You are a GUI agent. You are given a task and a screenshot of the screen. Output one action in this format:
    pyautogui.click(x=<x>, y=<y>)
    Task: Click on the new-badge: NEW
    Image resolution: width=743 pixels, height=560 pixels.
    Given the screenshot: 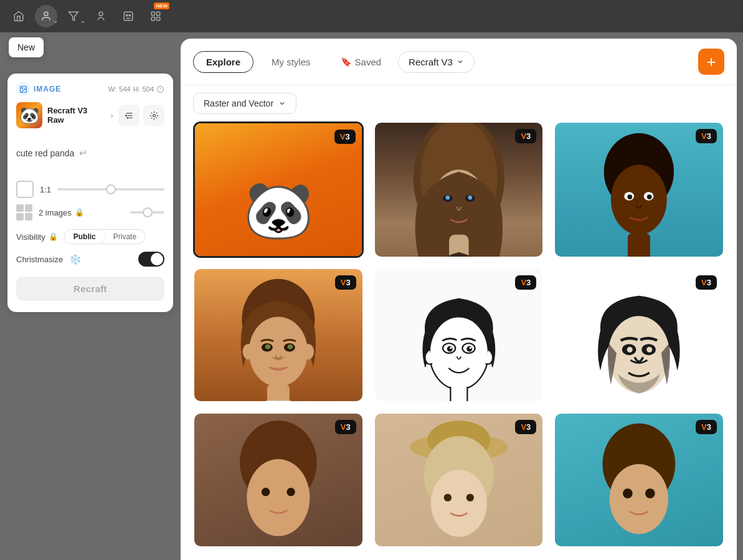 What is the action you would take?
    pyautogui.click(x=162, y=6)
    